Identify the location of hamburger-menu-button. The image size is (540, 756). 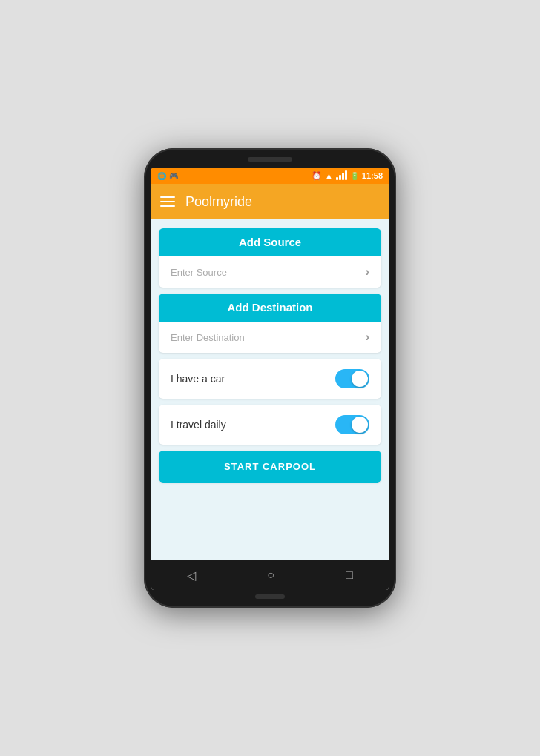
(168, 202).